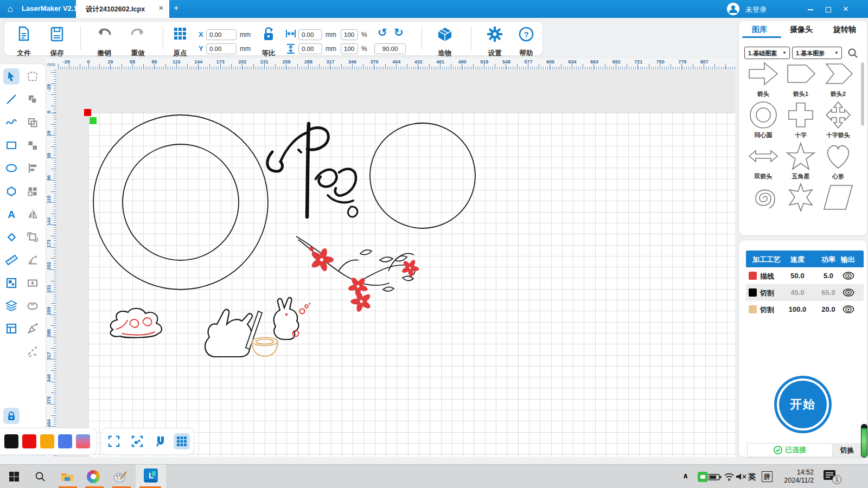 The height and width of the screenshot is (488, 868). What do you see at coordinates (10, 9) in the screenshot?
I see `home-icon: ⌂` at bounding box center [10, 9].